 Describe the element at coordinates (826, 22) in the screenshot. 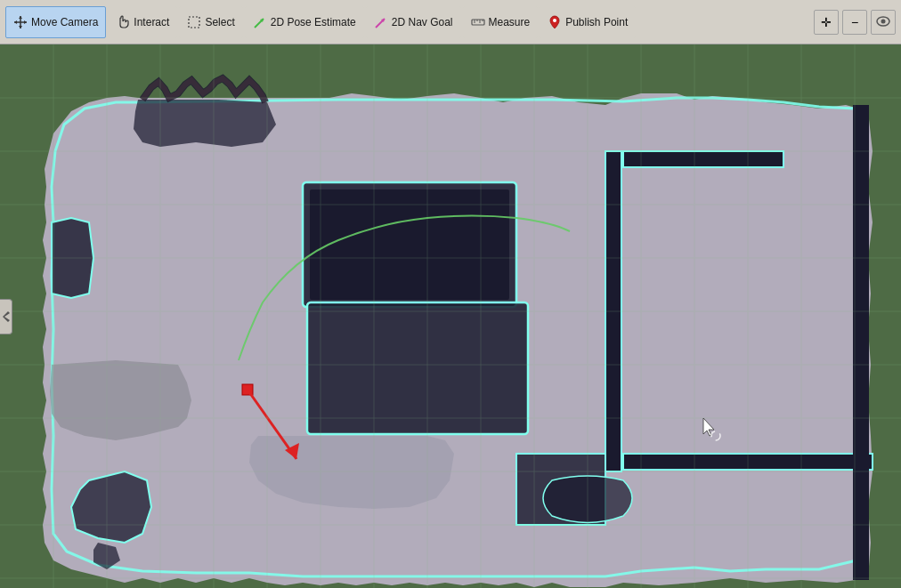

I see `add-button: ✛` at that location.